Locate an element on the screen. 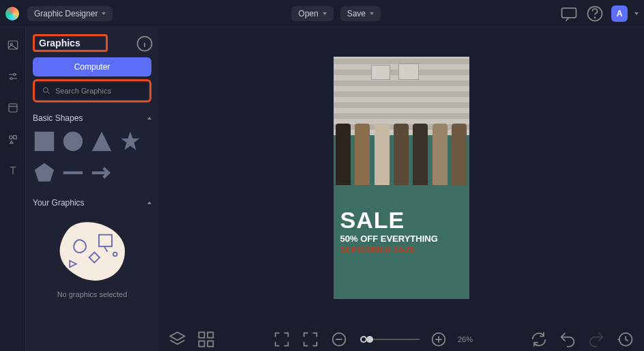  search-placeholder: Search Graphics is located at coordinates (83, 91).